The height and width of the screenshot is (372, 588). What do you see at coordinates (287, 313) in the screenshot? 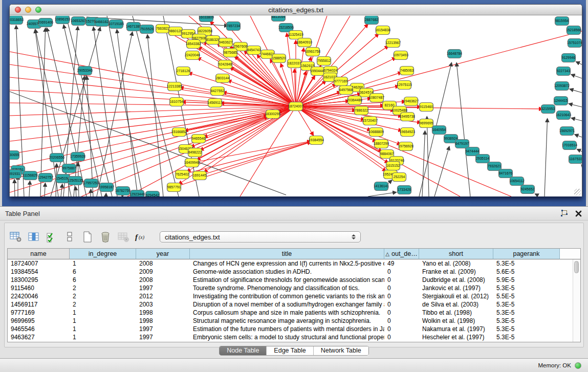
I see `table-cell: Corpus callosum shape and size in male p…` at bounding box center [287, 313].